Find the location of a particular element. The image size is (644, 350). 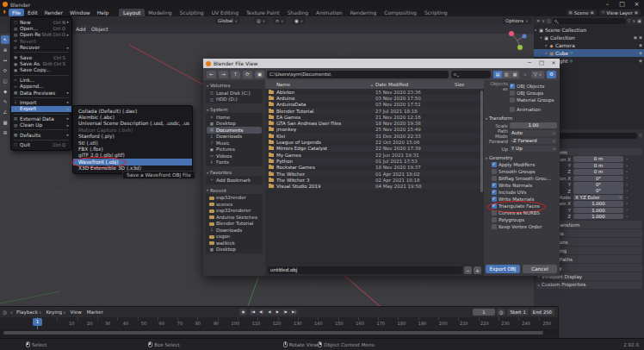

file-search-input is located at coordinates (471, 74).